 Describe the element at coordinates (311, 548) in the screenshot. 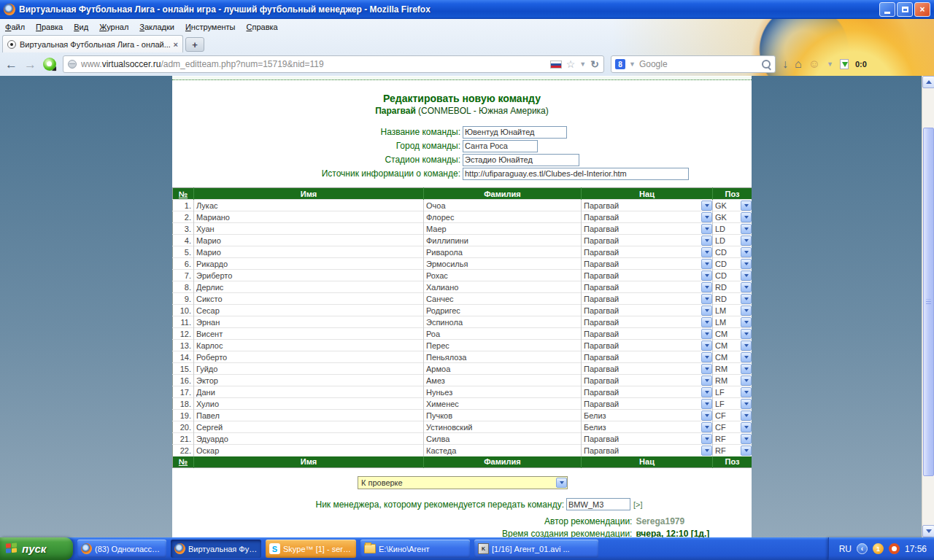

I see `taskbar-button-2: SSkype™ [1] - serega-...` at that location.